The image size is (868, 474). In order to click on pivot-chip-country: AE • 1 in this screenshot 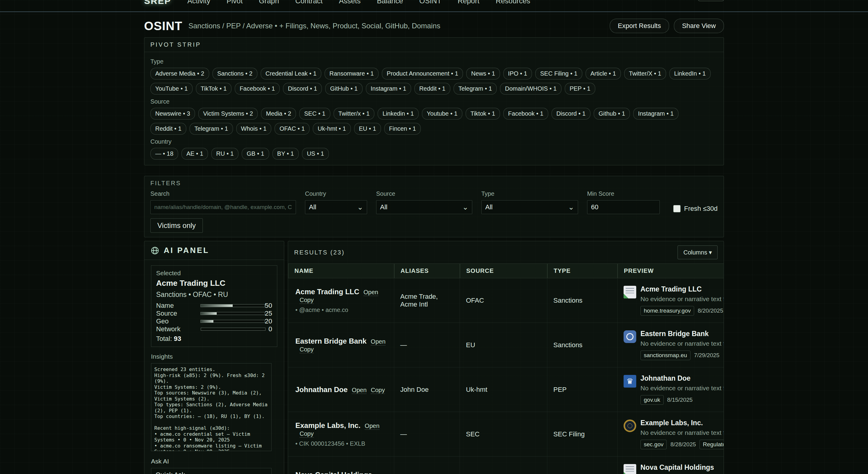, I will do `click(195, 154)`.